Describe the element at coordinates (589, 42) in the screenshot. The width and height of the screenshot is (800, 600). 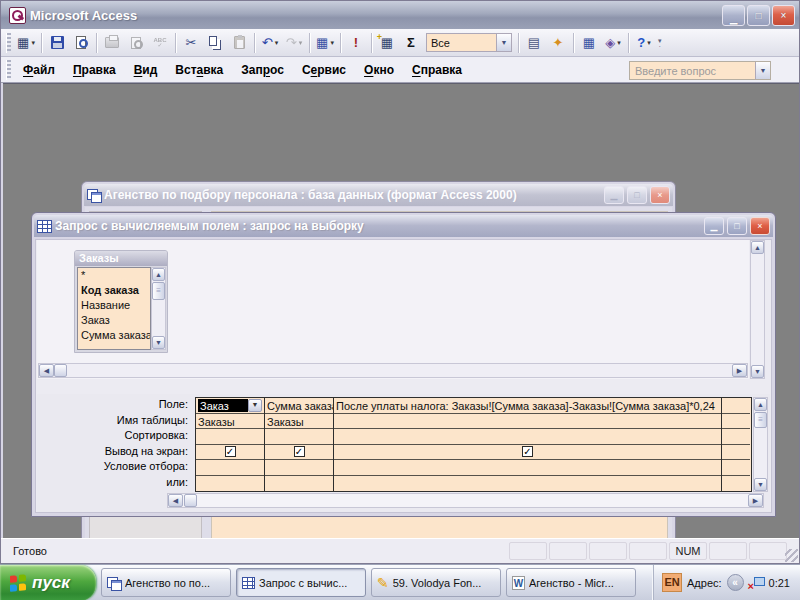
I see `database-window-button: ▦` at that location.